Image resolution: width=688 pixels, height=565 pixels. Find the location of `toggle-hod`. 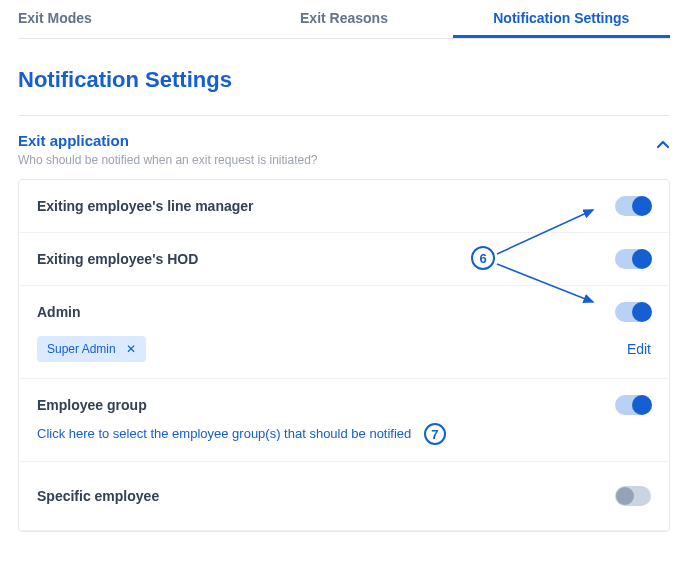

toggle-hod is located at coordinates (633, 259).